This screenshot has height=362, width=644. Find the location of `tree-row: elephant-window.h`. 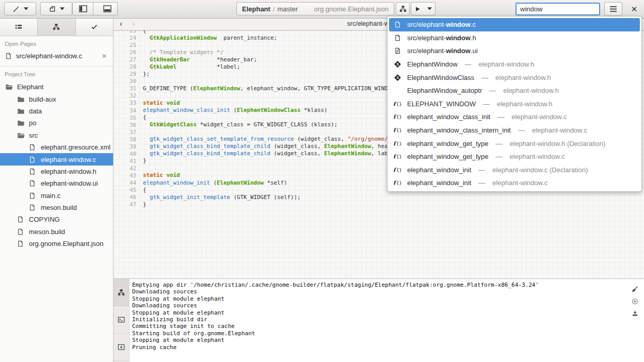

tree-row: elephant-window.h is located at coordinates (57, 171).